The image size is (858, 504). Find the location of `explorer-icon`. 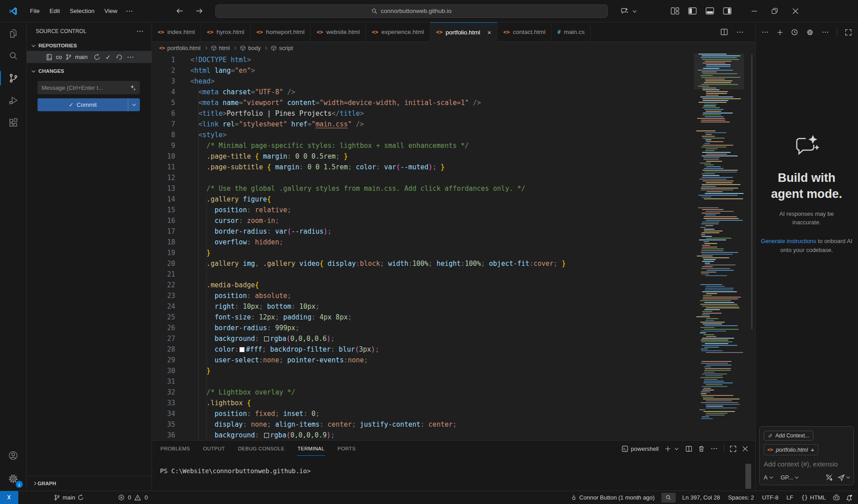

explorer-icon is located at coordinates (13, 34).